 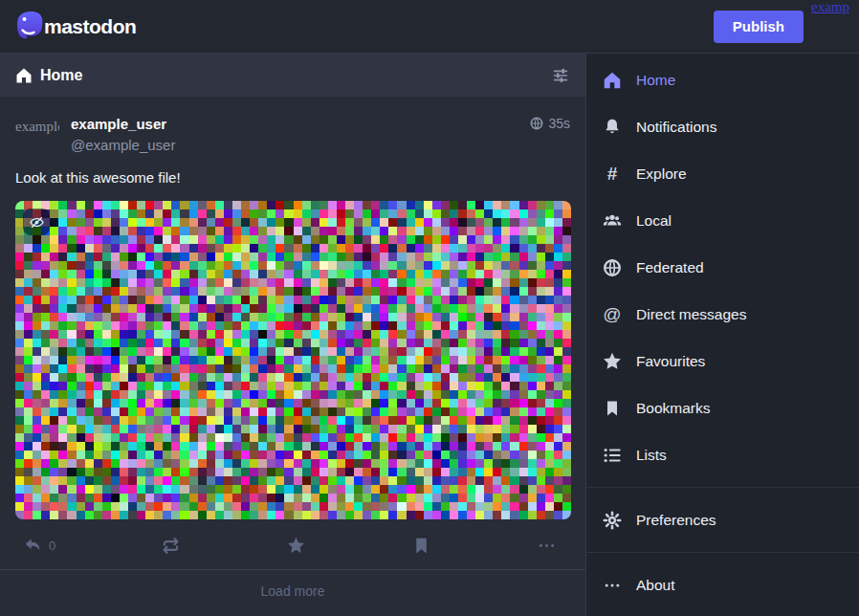 I want to click on favourite-button, so click(x=297, y=545).